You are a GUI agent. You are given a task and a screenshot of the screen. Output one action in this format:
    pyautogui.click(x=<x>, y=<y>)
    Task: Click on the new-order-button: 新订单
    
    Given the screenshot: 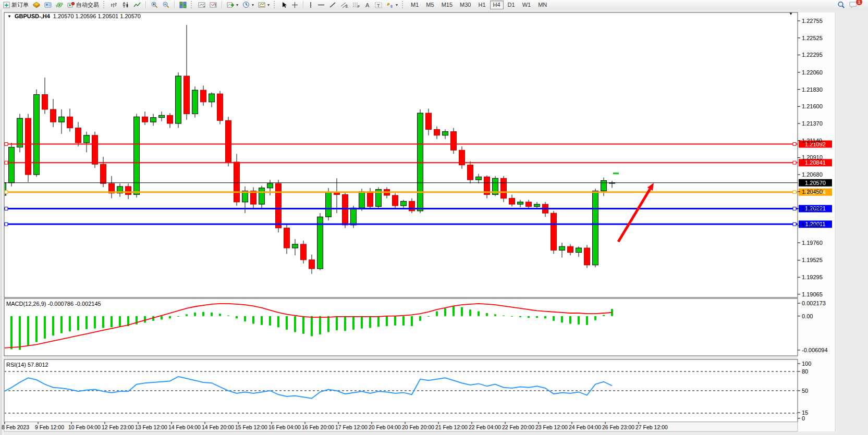 What is the action you would take?
    pyautogui.click(x=16, y=5)
    